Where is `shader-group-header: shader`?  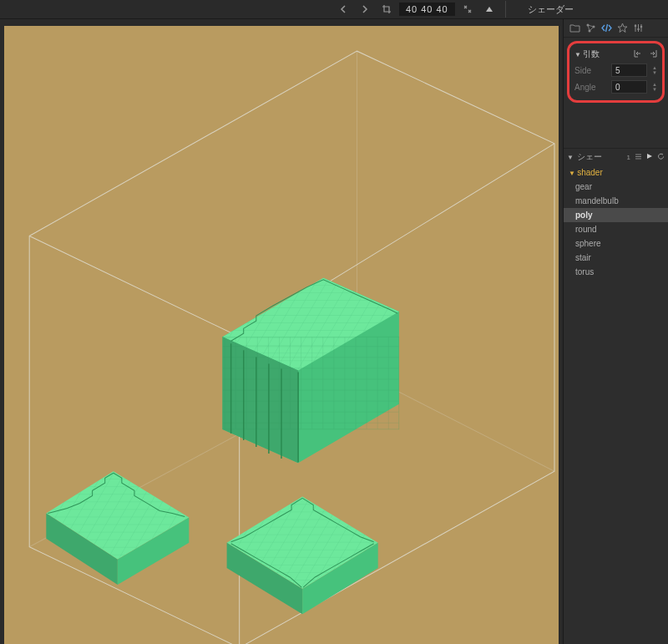
shader-group-header: shader is located at coordinates (616, 172).